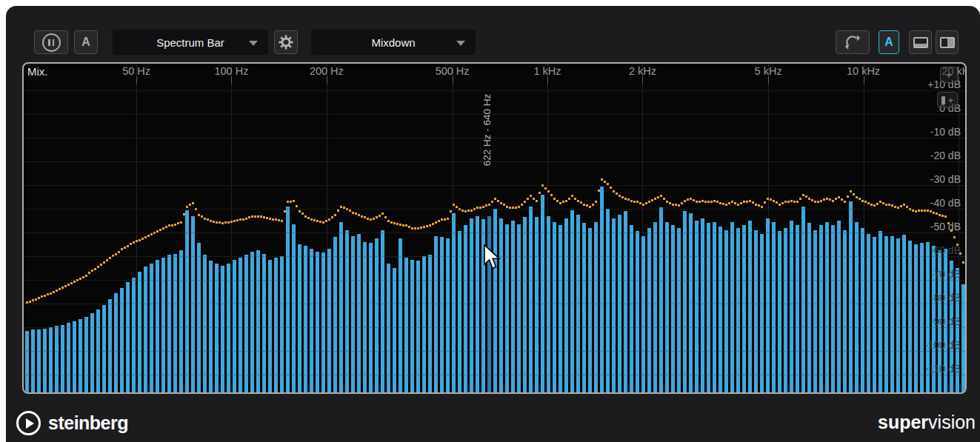  Describe the element at coordinates (864, 71) in the screenshot. I see `frequency-tick-label: 10 kHz` at that location.